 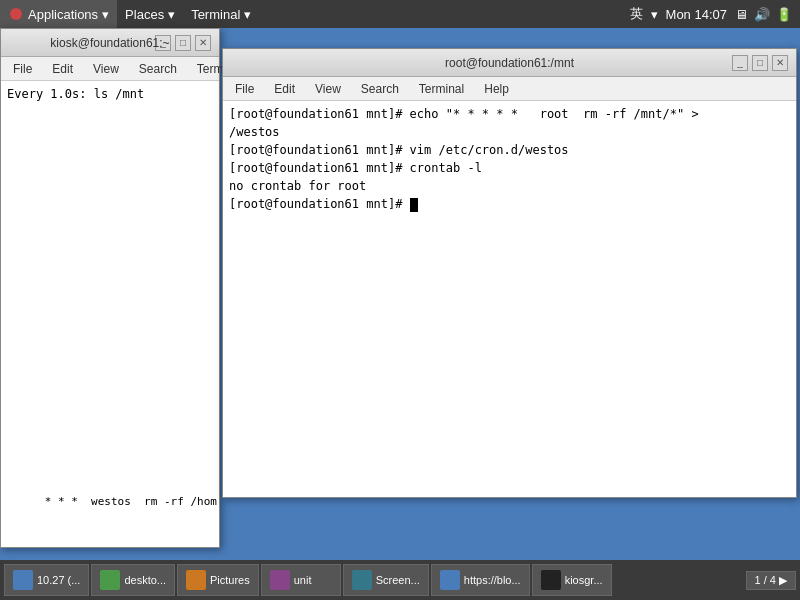 What do you see at coordinates (400, 580) in the screenshot?
I see `taskbar: 10.27 (... deskto... Pictures unit Scree…` at bounding box center [400, 580].